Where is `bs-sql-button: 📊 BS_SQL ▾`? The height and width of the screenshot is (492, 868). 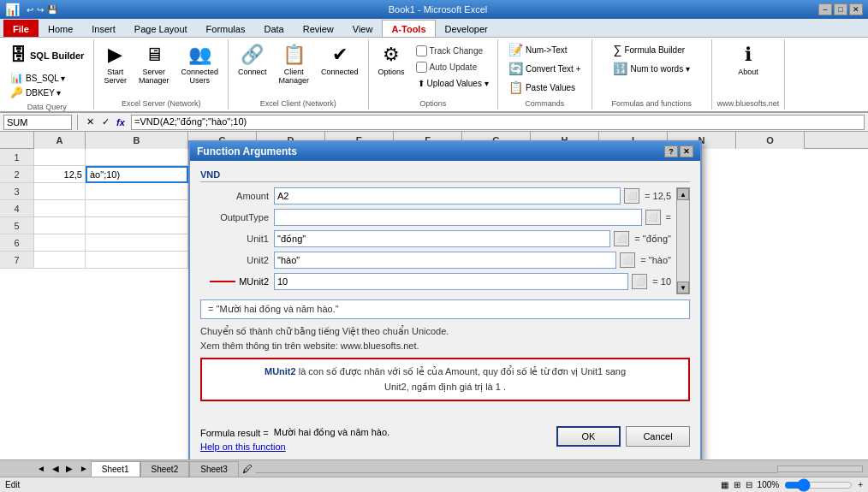 bs-sql-button: 📊 BS_SQL ▾ is located at coordinates (38, 78).